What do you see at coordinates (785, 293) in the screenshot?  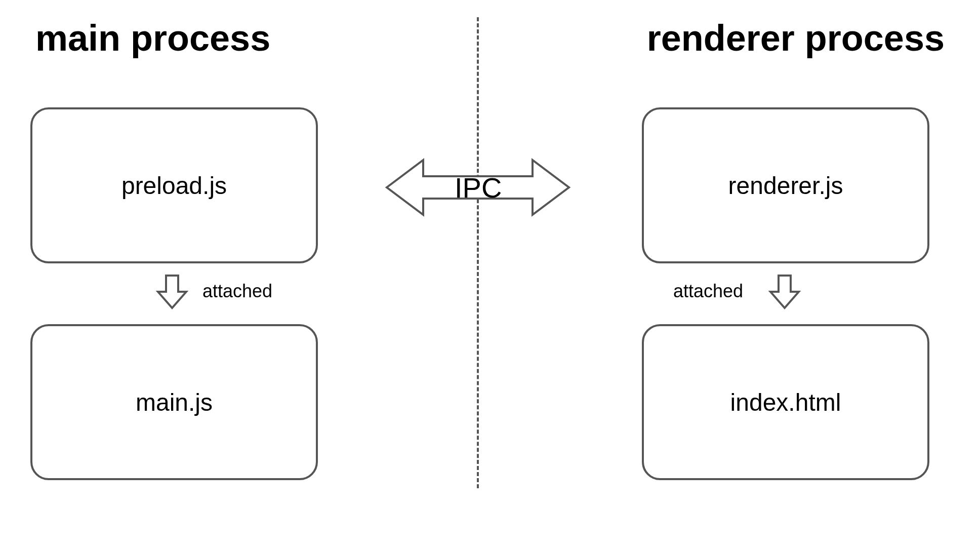 I see `attached-down-arrow-icon-right` at bounding box center [785, 293].